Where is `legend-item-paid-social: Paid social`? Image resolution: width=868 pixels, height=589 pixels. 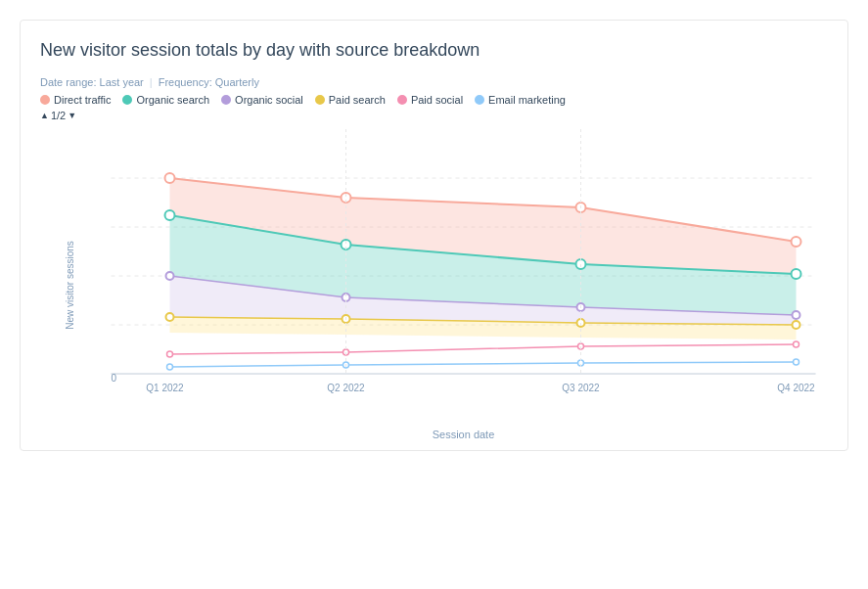 legend-item-paid-social: Paid social is located at coordinates (431, 100).